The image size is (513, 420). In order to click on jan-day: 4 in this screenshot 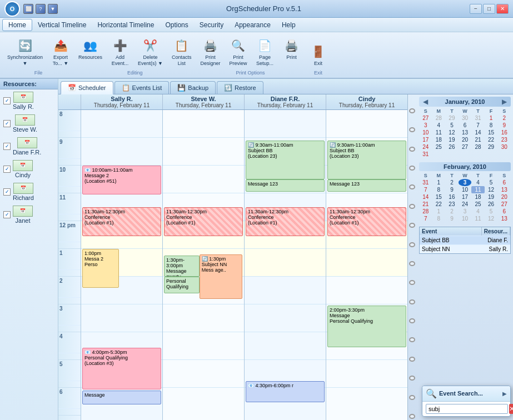, I will do `click(439, 126)`.